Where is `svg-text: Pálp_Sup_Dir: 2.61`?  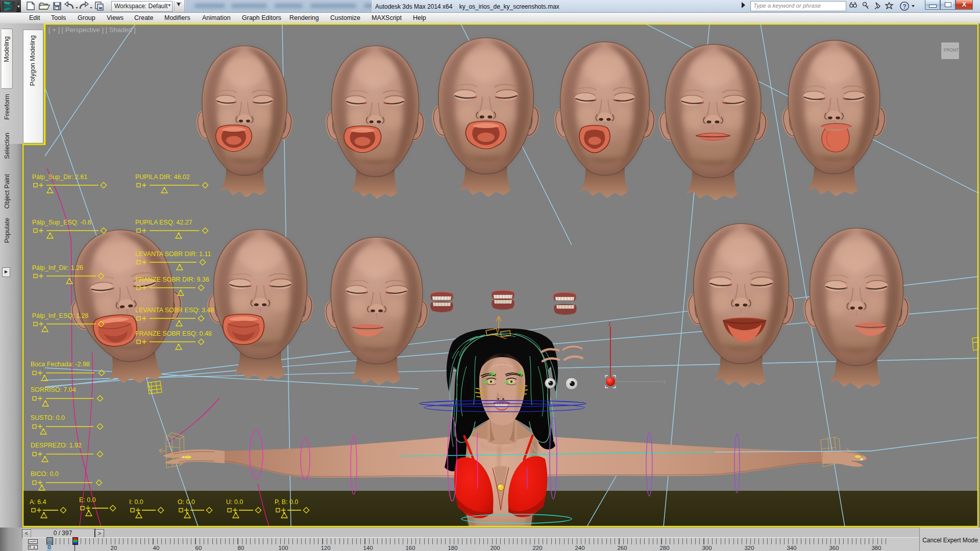
svg-text: Pálp_Sup_Dir: 2.61 is located at coordinates (60, 177).